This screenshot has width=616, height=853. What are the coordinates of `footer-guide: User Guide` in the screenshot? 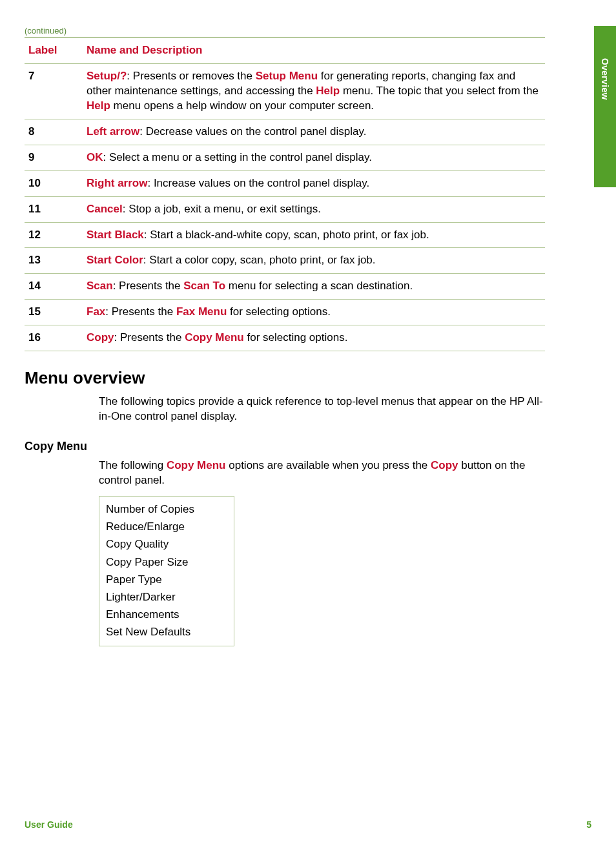 It's located at (49, 825).